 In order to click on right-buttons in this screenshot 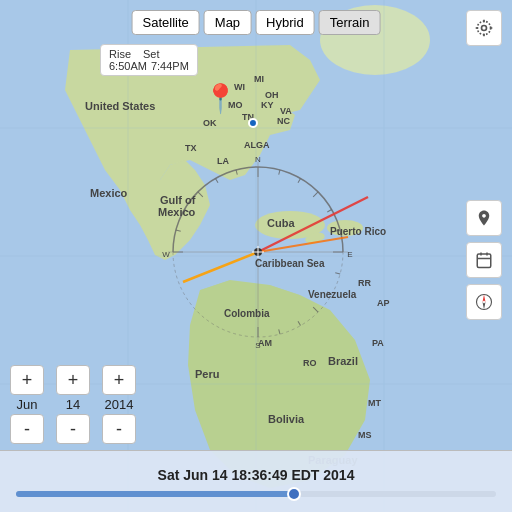, I will do `click(484, 260)`.